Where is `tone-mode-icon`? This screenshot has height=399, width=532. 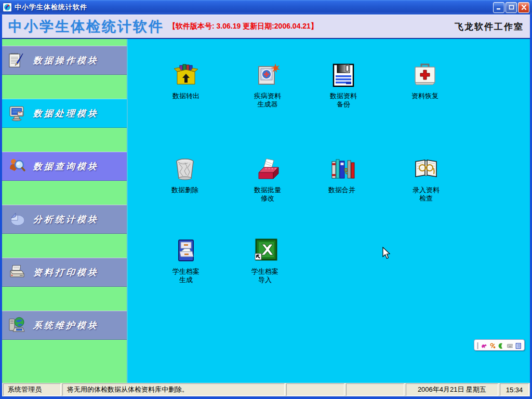 tone-mode-icon is located at coordinates (493, 345).